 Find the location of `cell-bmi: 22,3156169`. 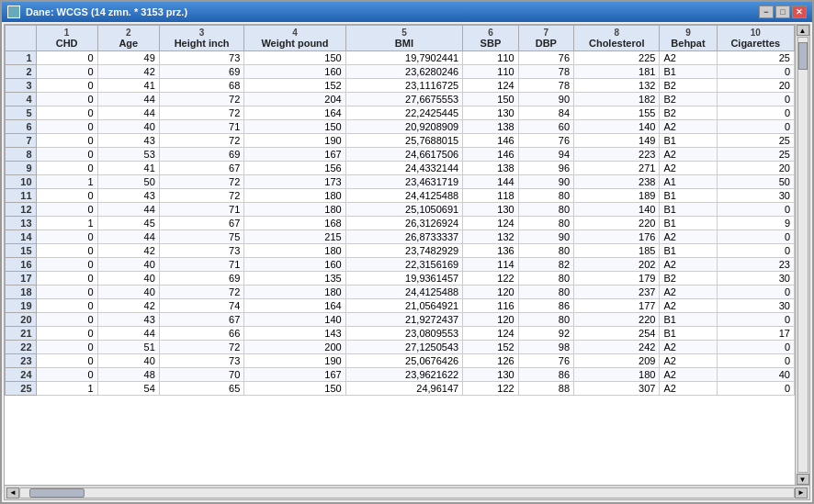

cell-bmi: 22,3156169 is located at coordinates (404, 264).